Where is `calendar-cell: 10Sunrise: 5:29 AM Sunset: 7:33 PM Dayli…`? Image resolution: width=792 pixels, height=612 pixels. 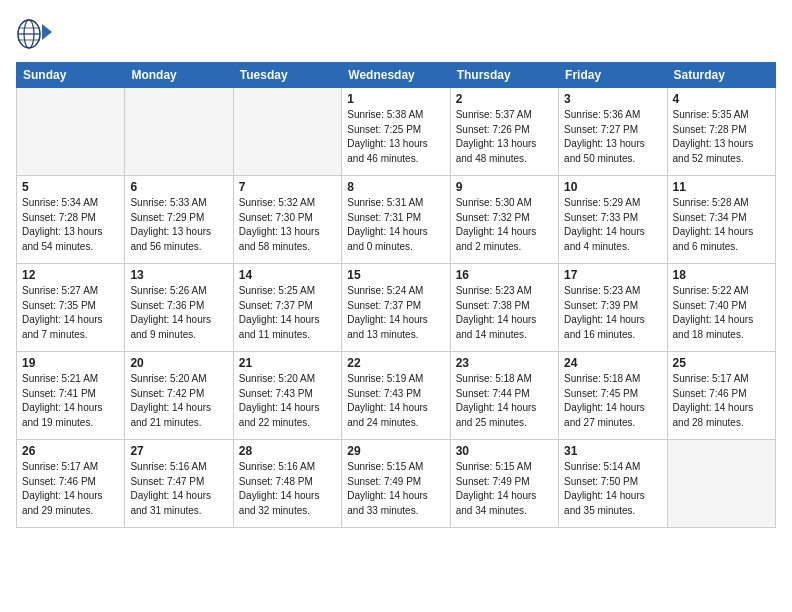
calendar-cell: 10Sunrise: 5:29 AM Sunset: 7:33 PM Dayli… is located at coordinates (613, 220).